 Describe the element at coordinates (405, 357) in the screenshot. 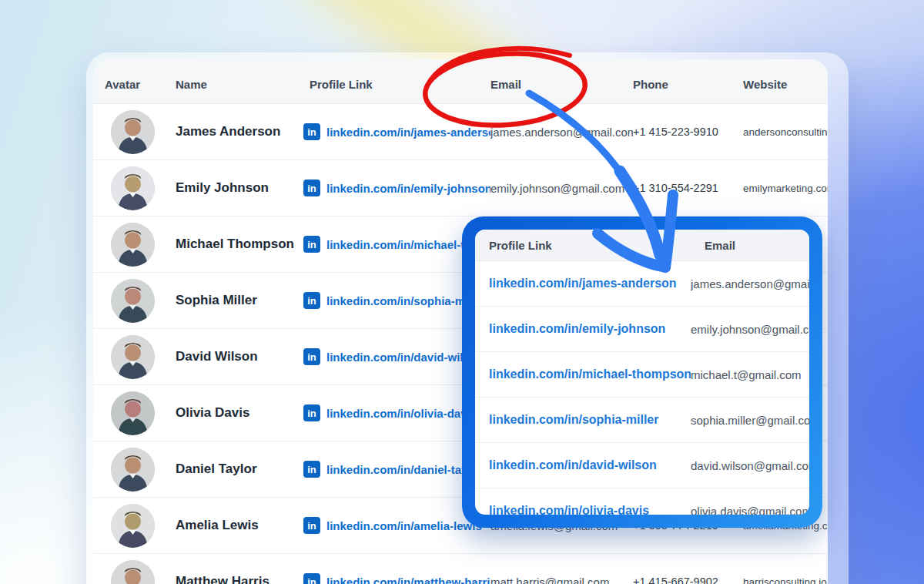

I see `profile-link: linkedin.com/in/david-wilson` at that location.